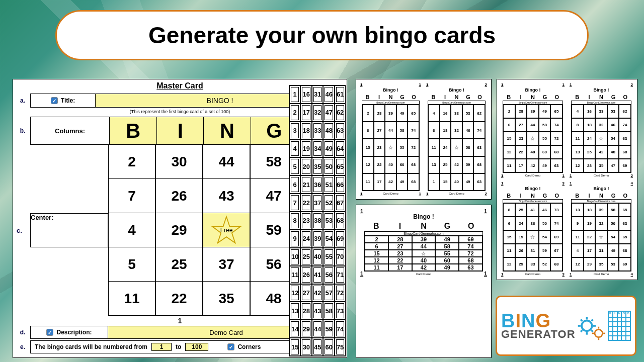  Describe the element at coordinates (249, 347) in the screenshot. I see `corners-label: Corners` at that location.